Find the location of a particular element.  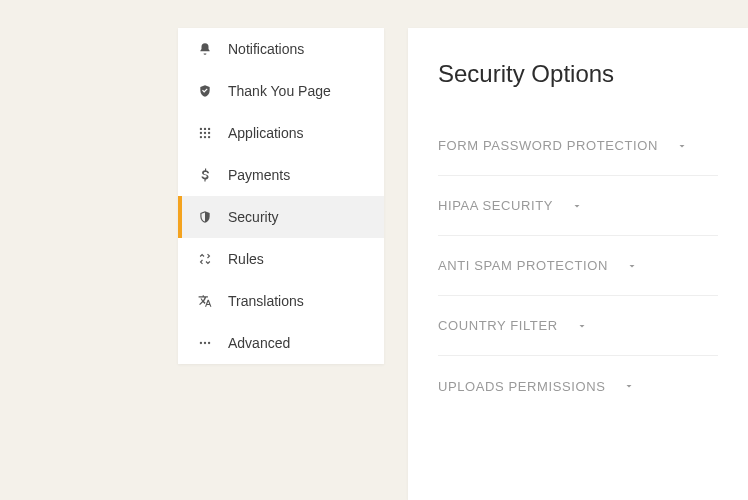

translate-icon is located at coordinates (205, 301).